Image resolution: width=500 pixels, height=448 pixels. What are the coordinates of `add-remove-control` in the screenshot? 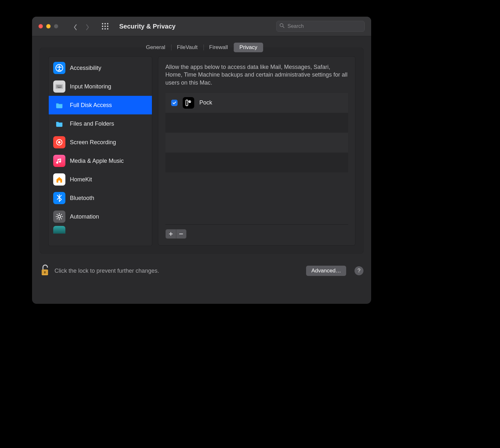 It's located at (176, 234).